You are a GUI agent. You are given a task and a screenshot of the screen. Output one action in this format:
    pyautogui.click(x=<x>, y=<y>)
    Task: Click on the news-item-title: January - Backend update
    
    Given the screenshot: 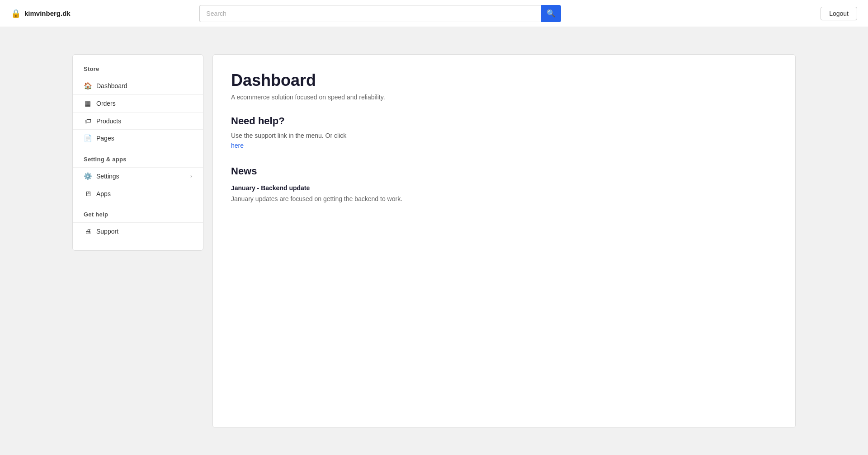 What is the action you would take?
    pyautogui.click(x=504, y=188)
    